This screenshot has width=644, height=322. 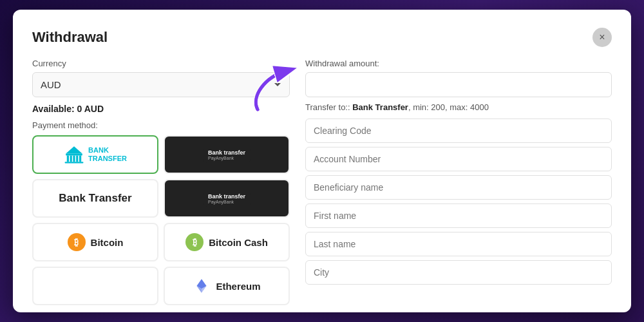 What do you see at coordinates (77, 242) in the screenshot?
I see `bitcoin-icon: ₿` at bounding box center [77, 242].